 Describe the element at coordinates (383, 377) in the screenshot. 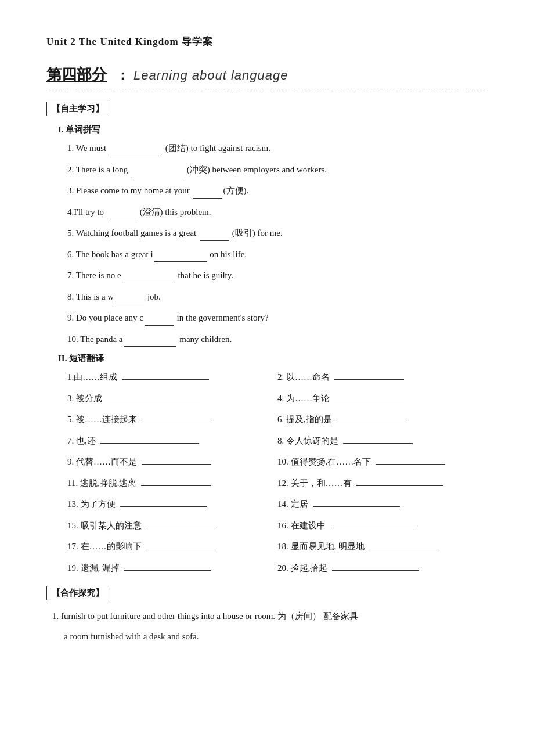

I see `phrase-item-2: 2. 以……命名` at that location.